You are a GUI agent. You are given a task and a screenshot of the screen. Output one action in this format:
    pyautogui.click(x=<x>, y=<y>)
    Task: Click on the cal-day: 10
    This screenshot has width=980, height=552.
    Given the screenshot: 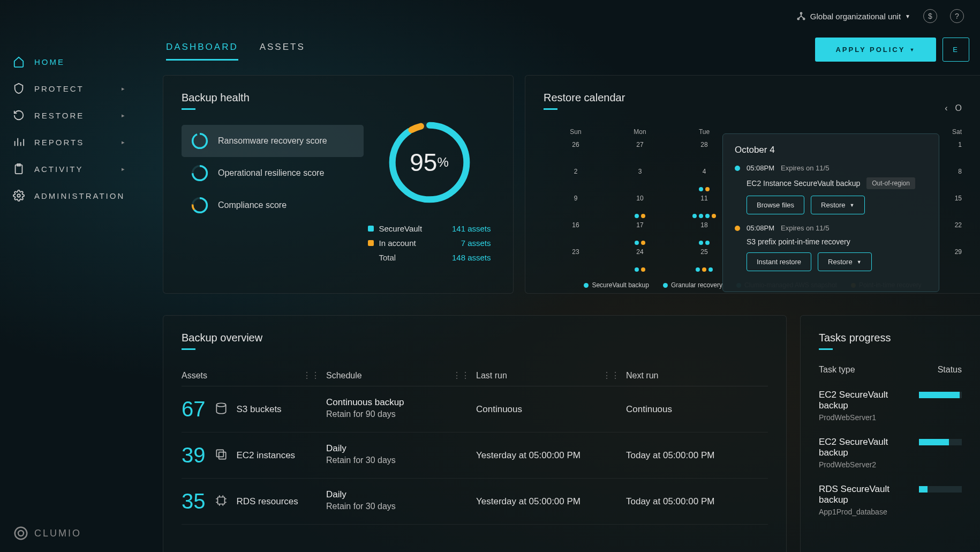 What is the action you would take?
    pyautogui.click(x=640, y=205)
    